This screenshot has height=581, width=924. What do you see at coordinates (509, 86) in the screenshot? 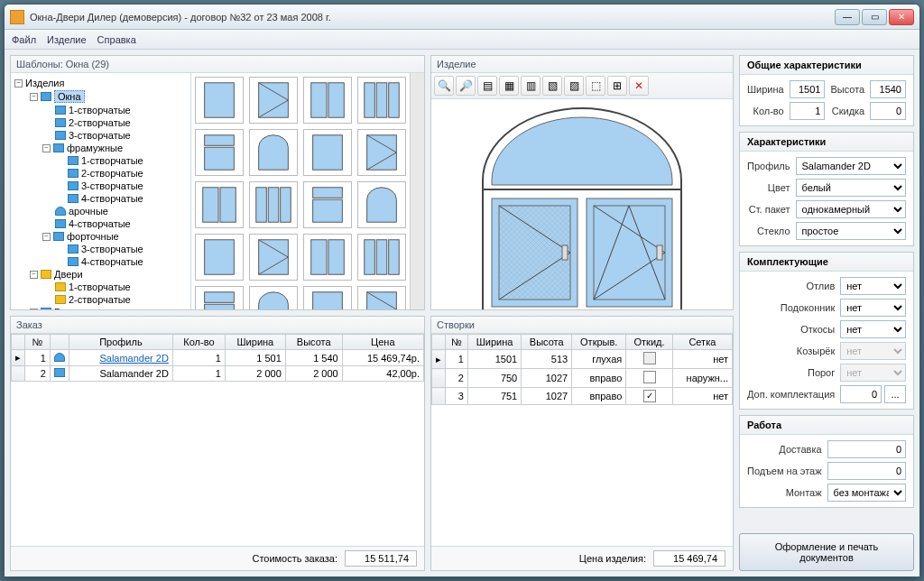
I see `align-center-icon: ▦` at bounding box center [509, 86].